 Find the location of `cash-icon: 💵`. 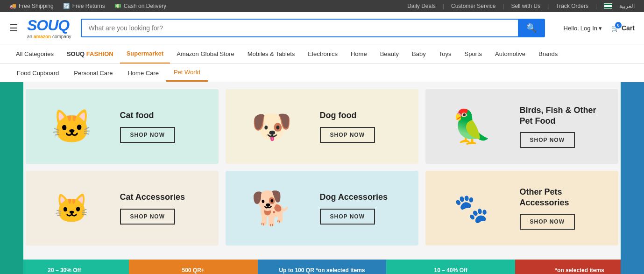

cash-icon: 💵 is located at coordinates (118, 6).